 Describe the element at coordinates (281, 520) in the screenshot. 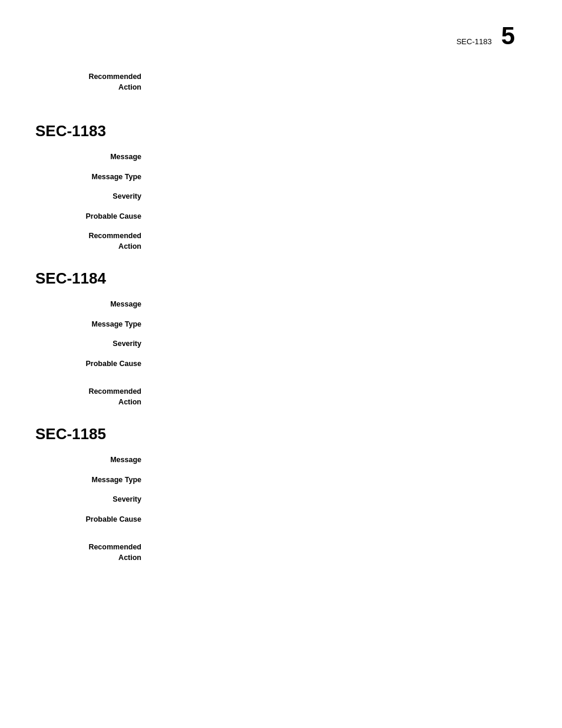

I see `field-row-probable-cause-1185: Probable Cause` at that location.